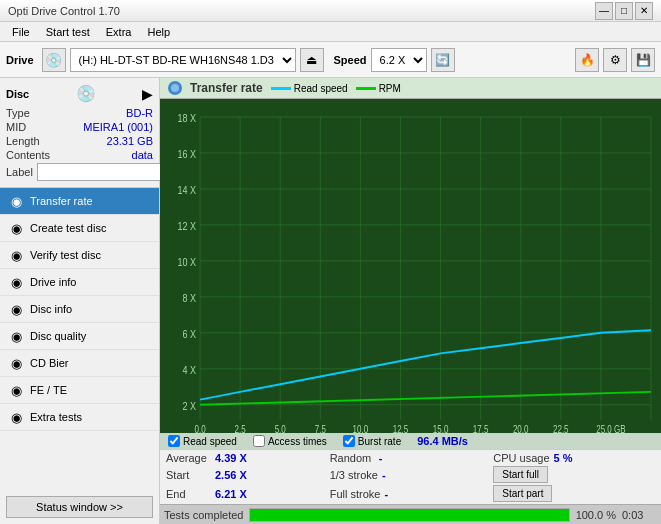 The image size is (661, 524). Describe the element at coordinates (312, 60) in the screenshot. I see `eject-button: ⏏` at that location.